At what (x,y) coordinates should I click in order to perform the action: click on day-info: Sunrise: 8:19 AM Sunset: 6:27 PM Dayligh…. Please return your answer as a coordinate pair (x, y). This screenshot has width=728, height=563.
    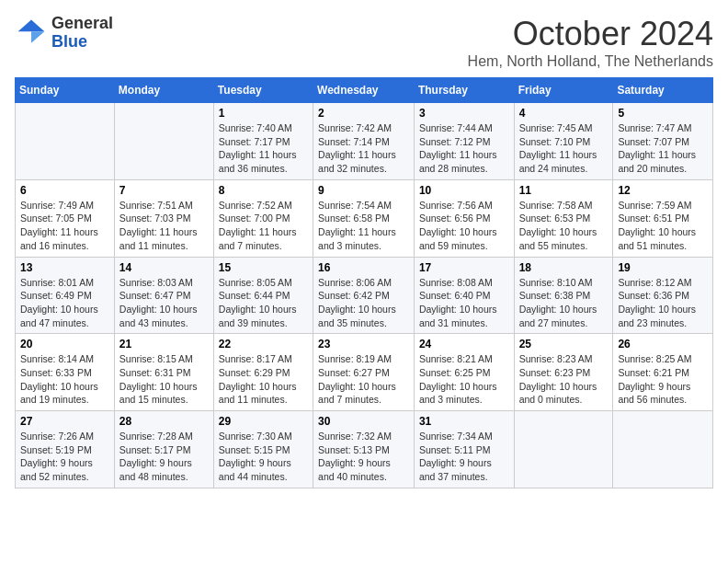
    Looking at the image, I should click on (364, 379).